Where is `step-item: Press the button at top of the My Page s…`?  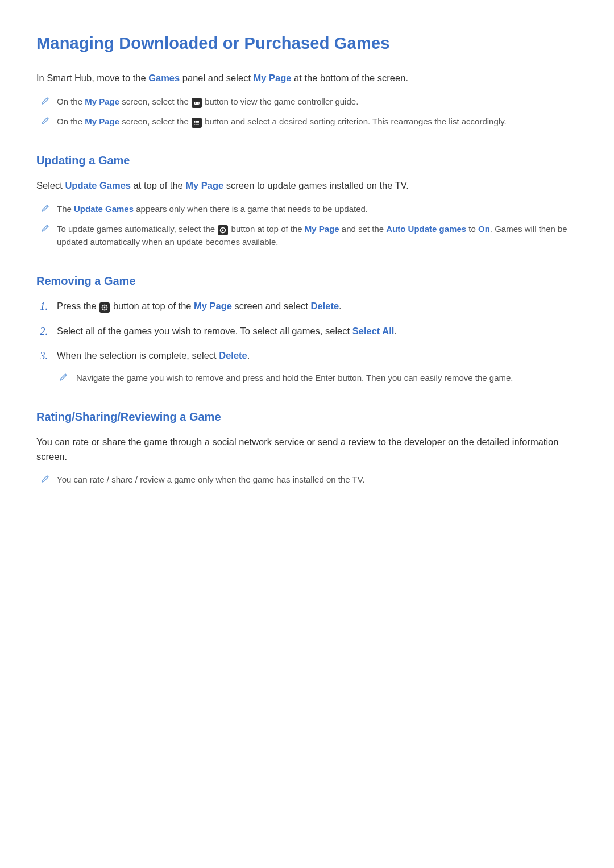 step-item: Press the button at top of the My Page s… is located at coordinates (307, 306).